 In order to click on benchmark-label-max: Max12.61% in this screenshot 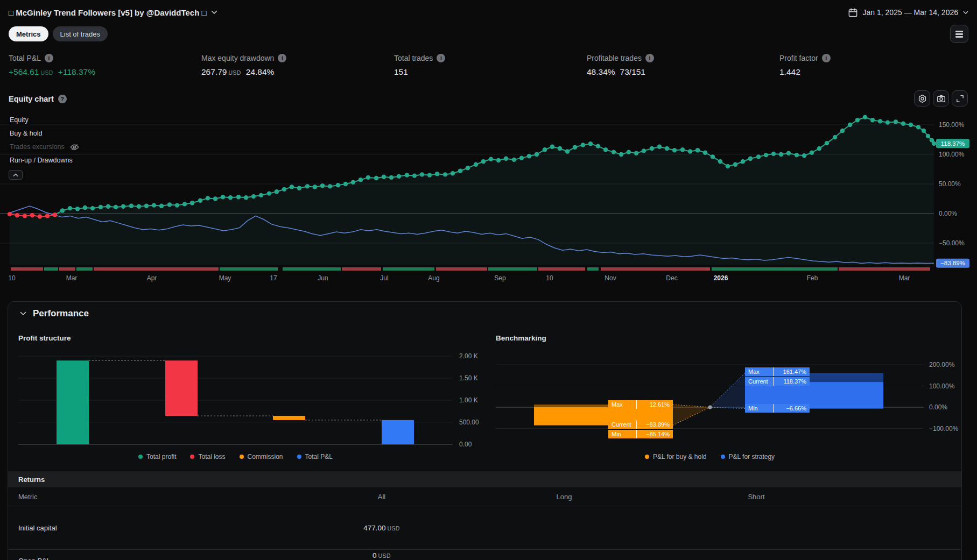, I will do `click(641, 405)`.